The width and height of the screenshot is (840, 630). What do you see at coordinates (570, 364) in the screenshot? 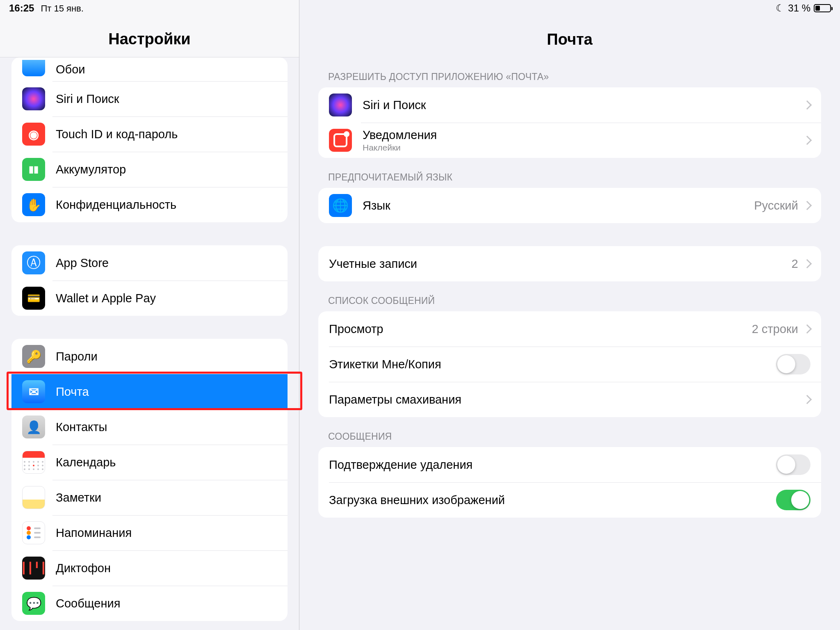
I see `settings-row: Этикетки Мне/Копия` at bounding box center [570, 364].